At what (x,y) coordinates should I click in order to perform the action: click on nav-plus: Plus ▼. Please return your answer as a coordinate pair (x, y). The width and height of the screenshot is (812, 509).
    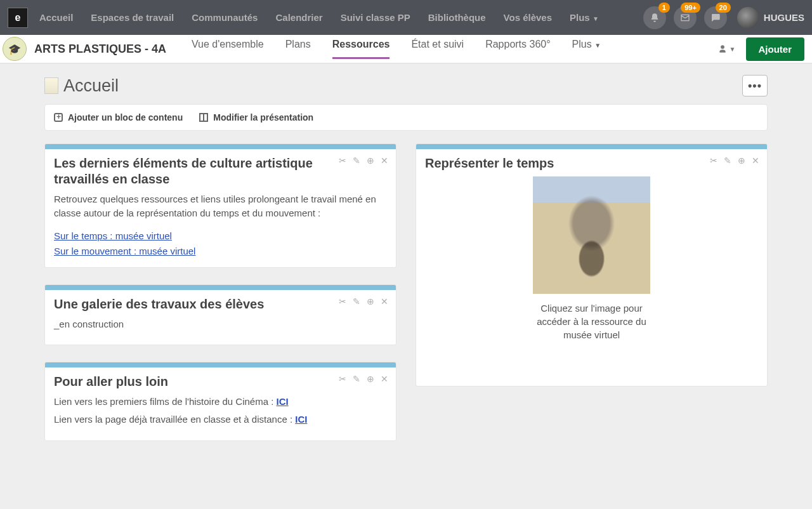
    Looking at the image, I should click on (584, 18).